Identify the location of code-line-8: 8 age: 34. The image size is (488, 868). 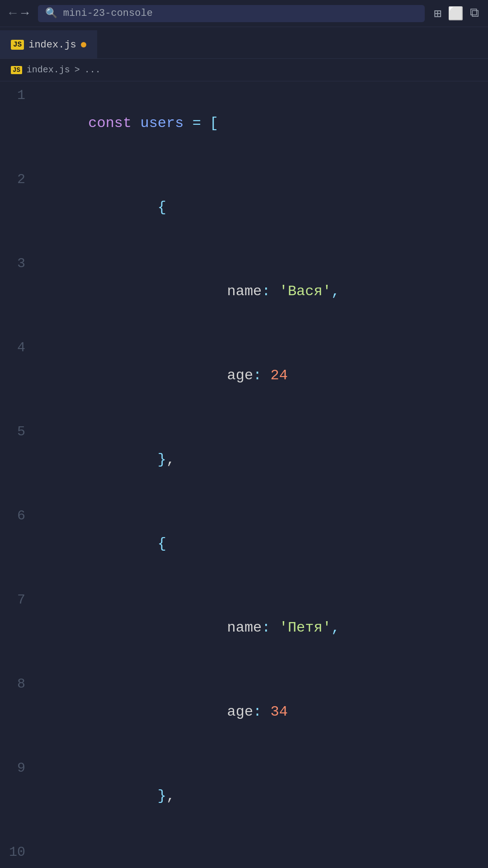
(244, 712).